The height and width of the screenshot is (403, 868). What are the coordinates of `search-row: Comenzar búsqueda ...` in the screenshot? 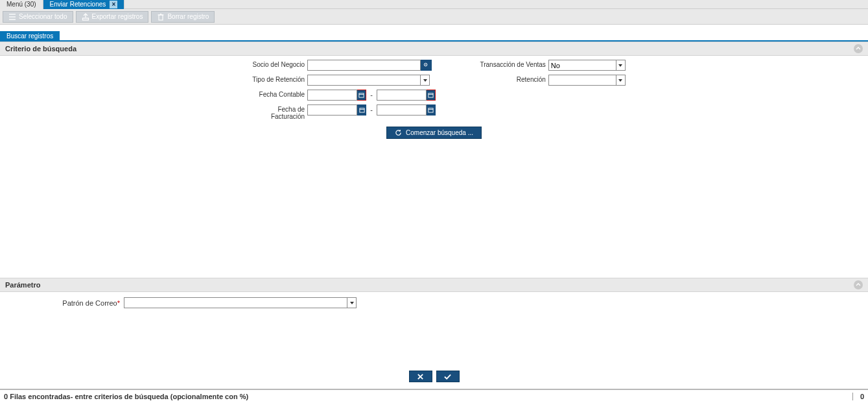 It's located at (434, 135).